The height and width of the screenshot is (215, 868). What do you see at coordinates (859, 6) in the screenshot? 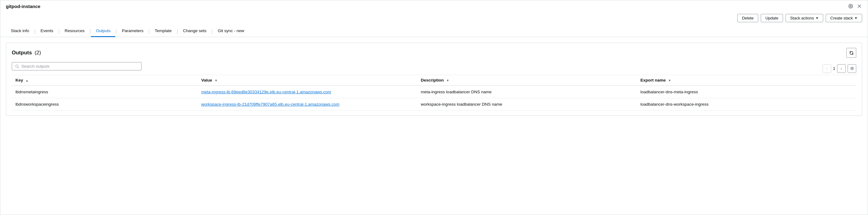
I see `close-icon` at bounding box center [859, 6].